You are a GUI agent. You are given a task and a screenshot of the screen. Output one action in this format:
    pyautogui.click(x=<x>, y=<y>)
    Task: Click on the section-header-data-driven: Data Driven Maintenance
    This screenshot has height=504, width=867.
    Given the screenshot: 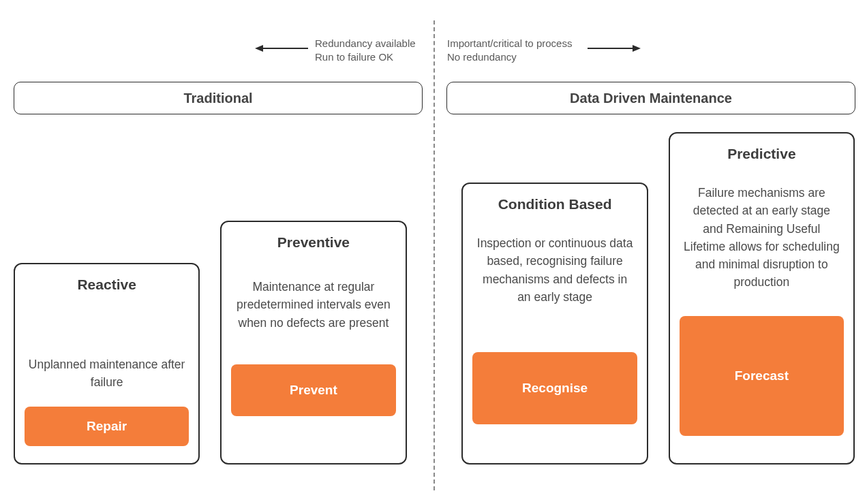 What is the action you would take?
    pyautogui.click(x=651, y=98)
    